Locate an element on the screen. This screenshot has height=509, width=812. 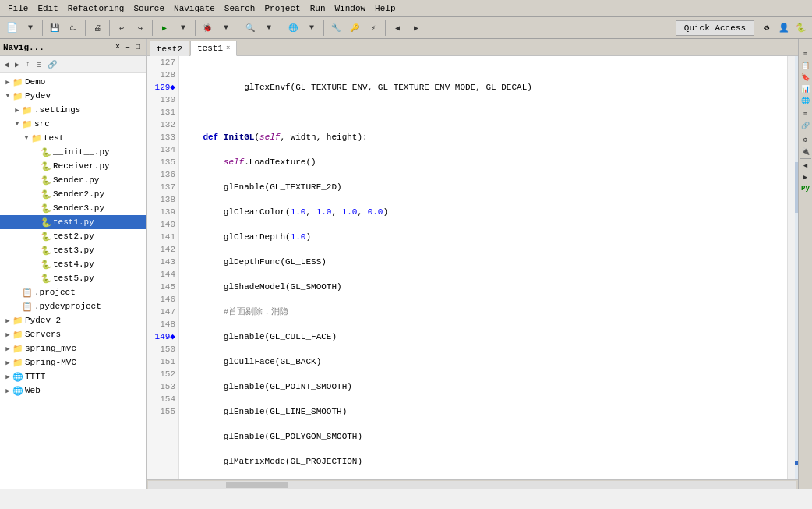
horizontal-scrollbar-thumb is located at coordinates (257, 485).